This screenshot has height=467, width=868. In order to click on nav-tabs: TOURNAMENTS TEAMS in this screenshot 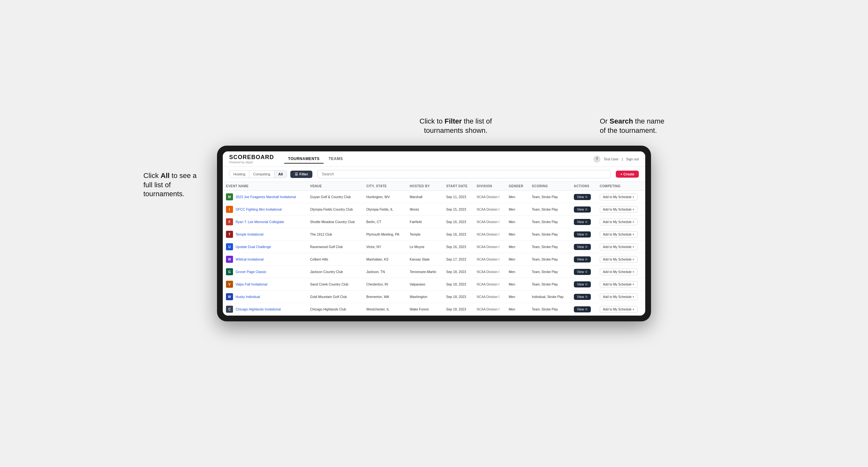, I will do `click(315, 159)`.